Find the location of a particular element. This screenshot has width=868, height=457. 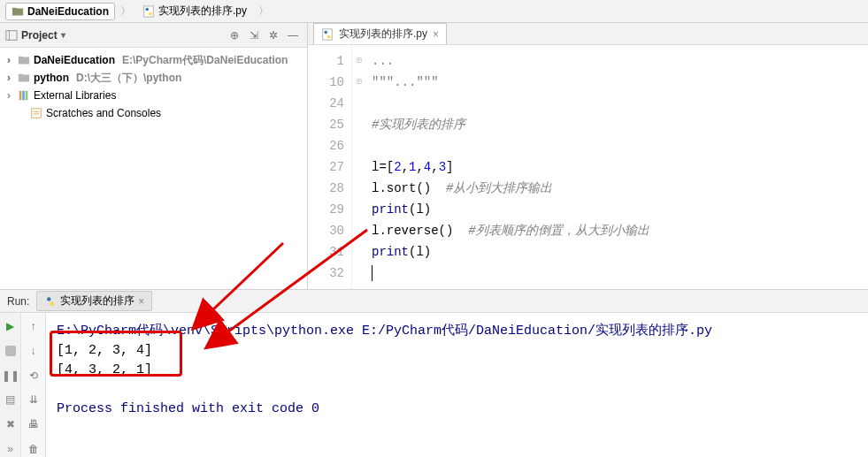

scroll-button: ⇊ is located at coordinates (34, 400).